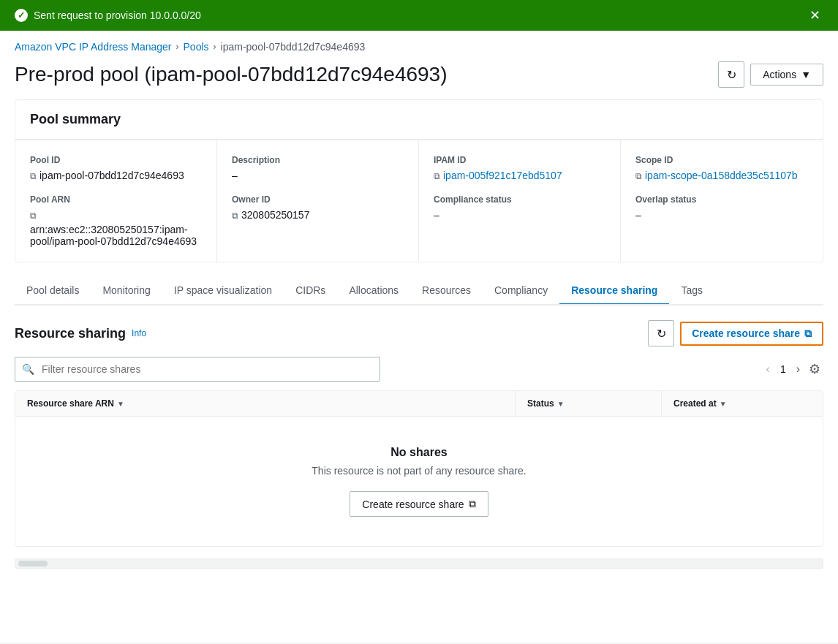 The height and width of the screenshot is (644, 838). What do you see at coordinates (661, 333) in the screenshot?
I see `section-refresh-button: ↻` at bounding box center [661, 333].